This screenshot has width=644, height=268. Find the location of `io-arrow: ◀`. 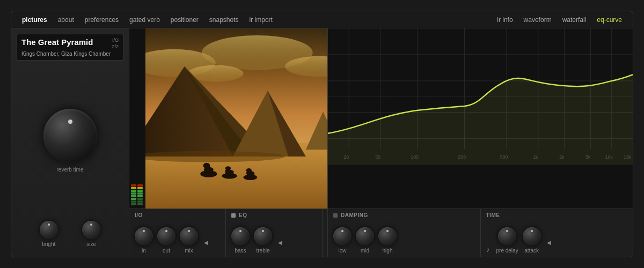

io-arrow: ◀ is located at coordinates (206, 242).